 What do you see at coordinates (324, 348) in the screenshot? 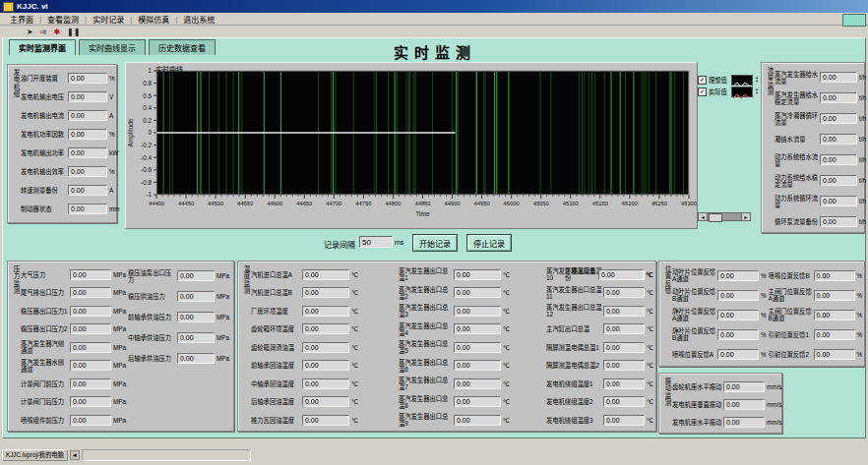
I see `field-row: 齿轮箱润滑油温0.00℃` at bounding box center [324, 348].